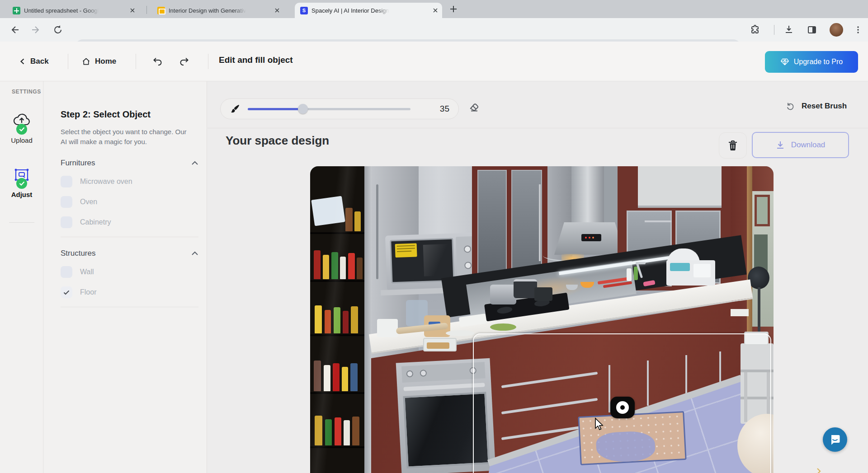  Describe the element at coordinates (66, 292) in the screenshot. I see `checkbox-checked` at that location.